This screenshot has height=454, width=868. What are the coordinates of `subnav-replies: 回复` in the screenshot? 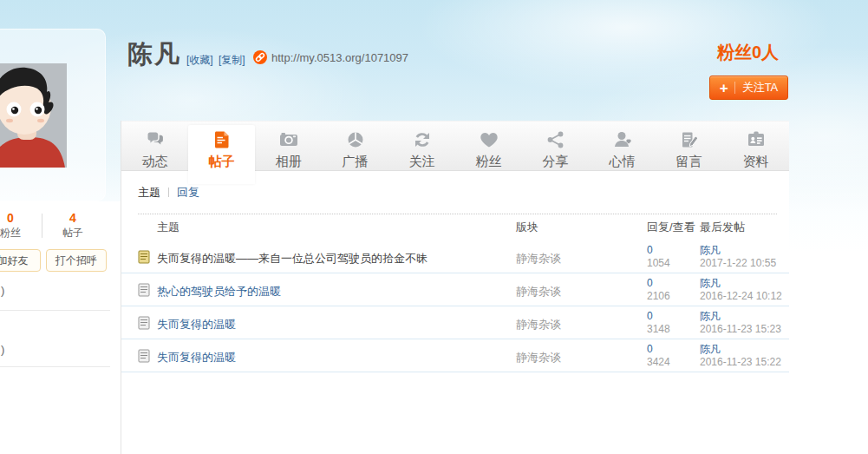 It's located at (188, 193).